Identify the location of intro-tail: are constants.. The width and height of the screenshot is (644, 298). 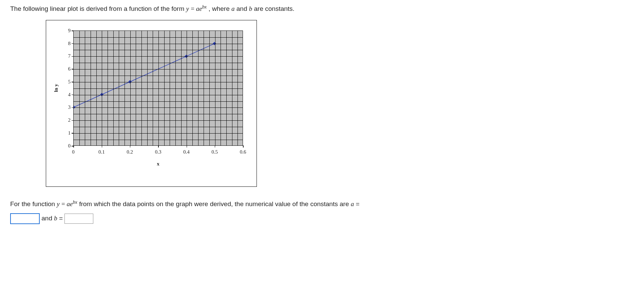
(274, 9).